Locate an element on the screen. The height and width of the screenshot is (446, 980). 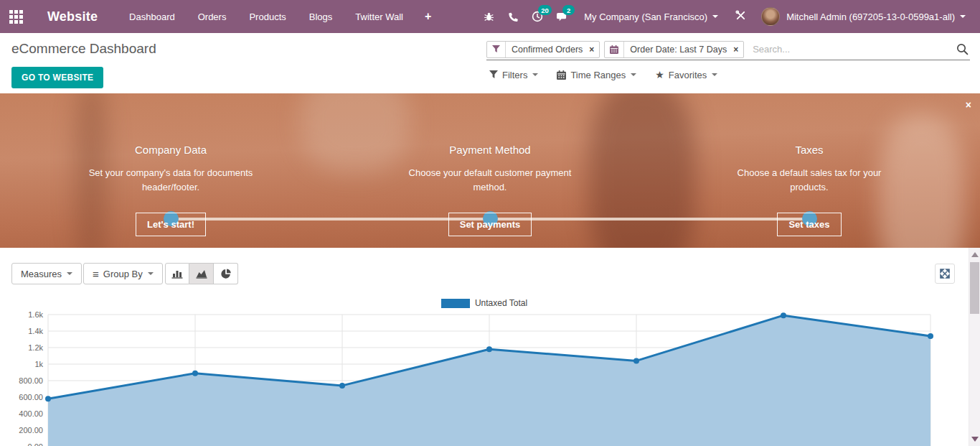
app-brand: Website is located at coordinates (72, 17).